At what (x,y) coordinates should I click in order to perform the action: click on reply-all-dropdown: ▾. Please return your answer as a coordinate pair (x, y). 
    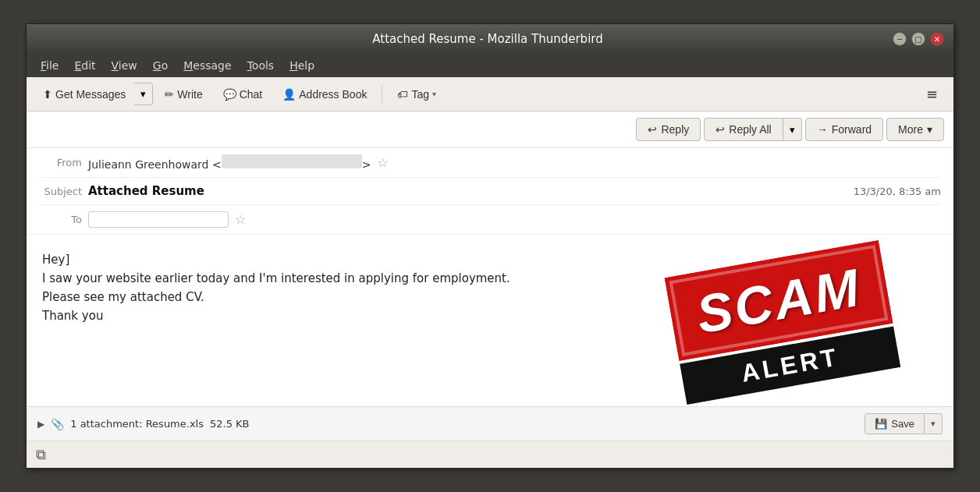
    Looking at the image, I should click on (793, 129).